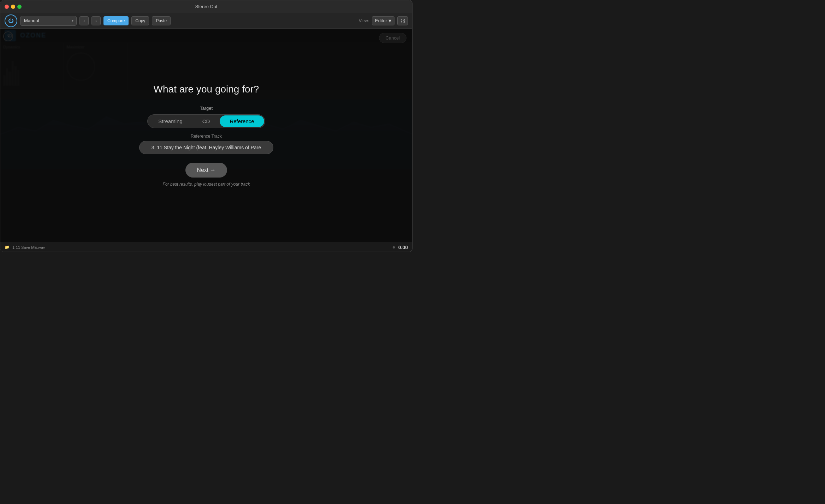 The height and width of the screenshot is (504, 825). I want to click on nav-forward-icon: ›, so click(96, 21).